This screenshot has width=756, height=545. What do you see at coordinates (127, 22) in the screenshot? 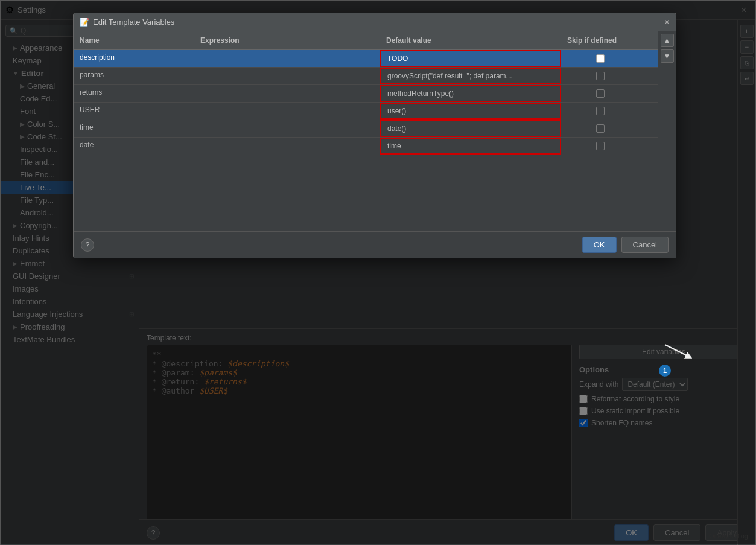
I see `dialog-title: 📝 Edit Template Variables` at bounding box center [127, 22].